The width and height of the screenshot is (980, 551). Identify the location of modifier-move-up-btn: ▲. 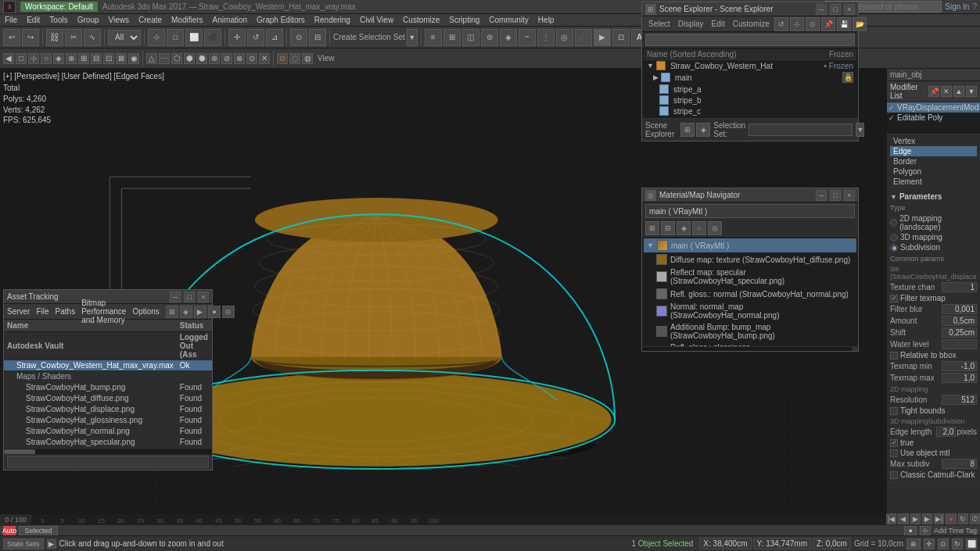
(959, 91).